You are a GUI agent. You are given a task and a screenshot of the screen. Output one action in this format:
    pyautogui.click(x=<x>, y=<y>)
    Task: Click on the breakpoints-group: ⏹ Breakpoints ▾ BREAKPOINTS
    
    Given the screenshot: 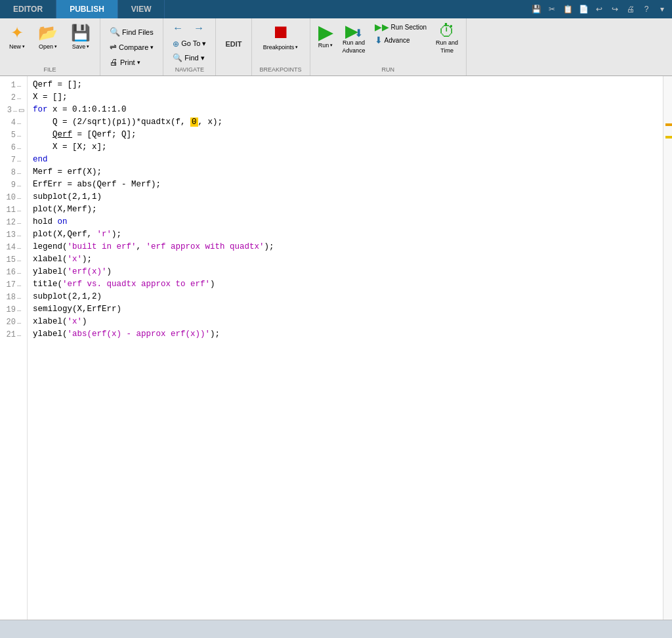 What is the action you would take?
    pyautogui.click(x=281, y=47)
    